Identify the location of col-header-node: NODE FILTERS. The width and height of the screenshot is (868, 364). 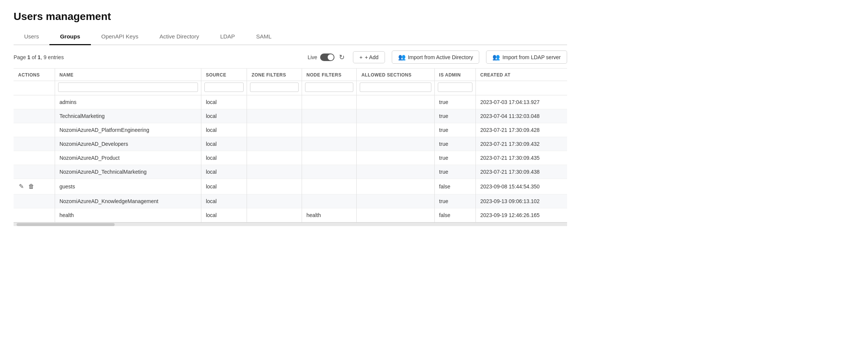
(329, 75).